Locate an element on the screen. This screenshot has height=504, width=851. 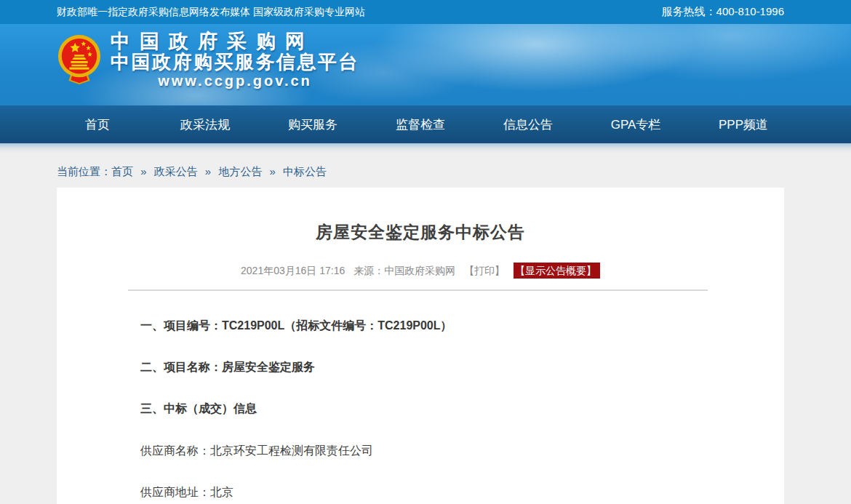
site-name: 中国政府采购网 is located at coordinates (235, 42).